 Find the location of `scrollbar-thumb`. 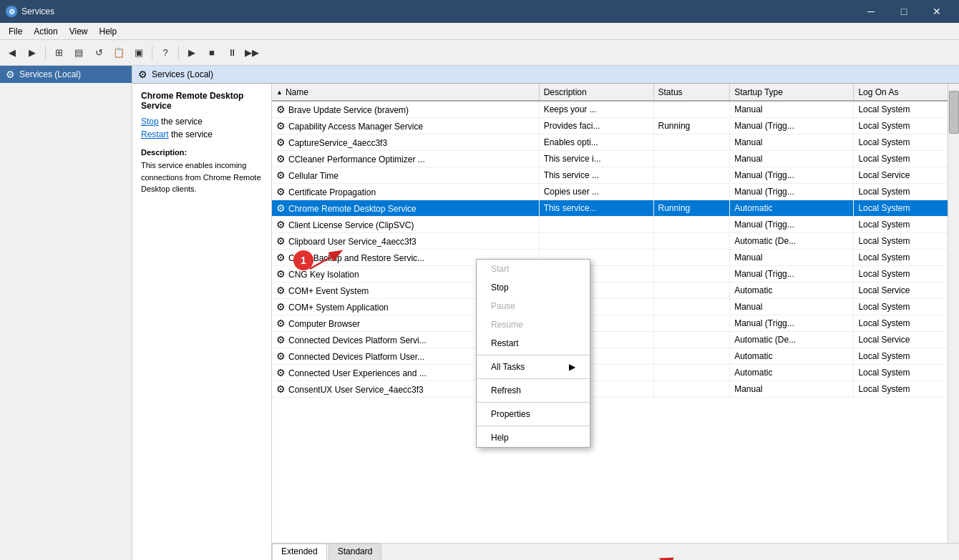

scrollbar-thumb is located at coordinates (954, 112).